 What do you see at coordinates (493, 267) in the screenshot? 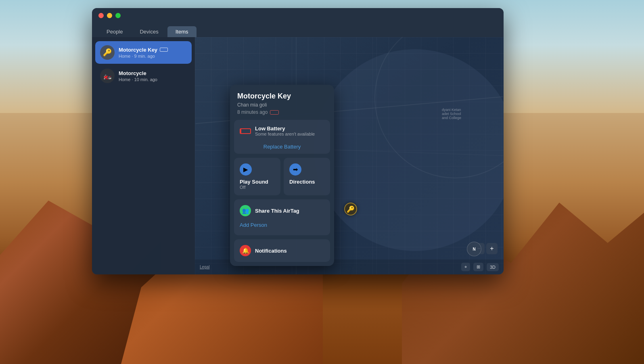
I see `3d-button: 3D` at bounding box center [493, 267].